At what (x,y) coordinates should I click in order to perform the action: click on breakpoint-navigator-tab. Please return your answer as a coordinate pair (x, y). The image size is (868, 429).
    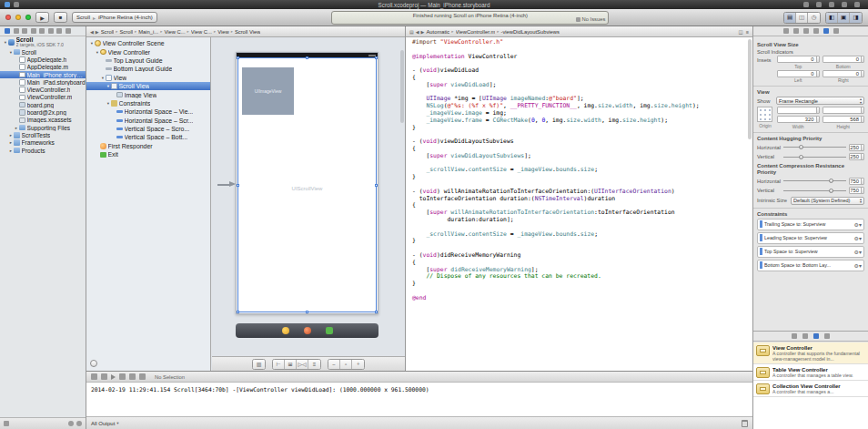
    Looking at the image, I should click on (59, 31).